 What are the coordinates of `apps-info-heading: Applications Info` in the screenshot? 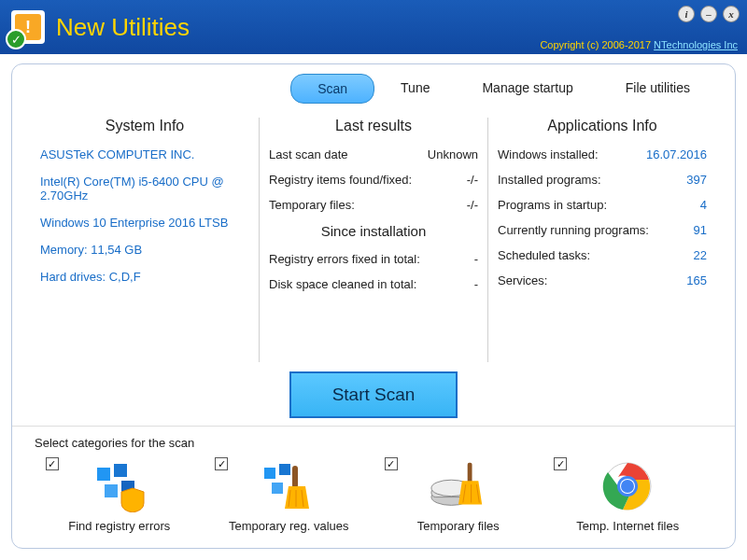 It's located at (602, 126).